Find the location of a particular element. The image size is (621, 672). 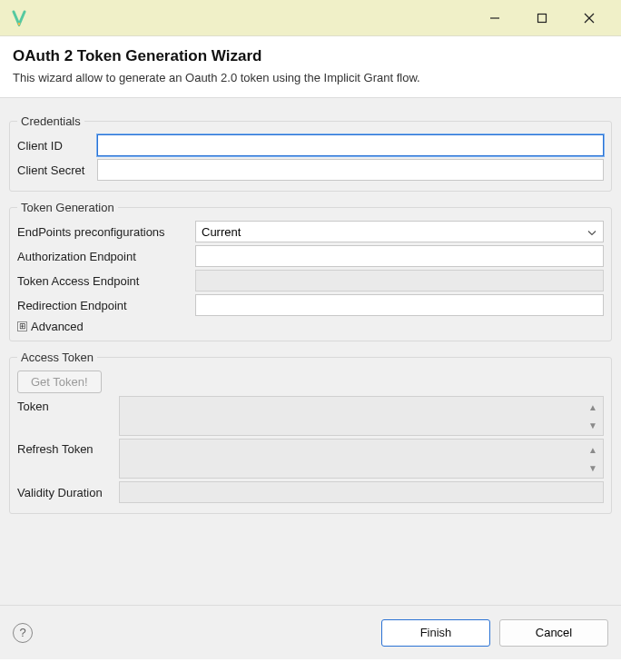

minimize-button is located at coordinates (495, 18).